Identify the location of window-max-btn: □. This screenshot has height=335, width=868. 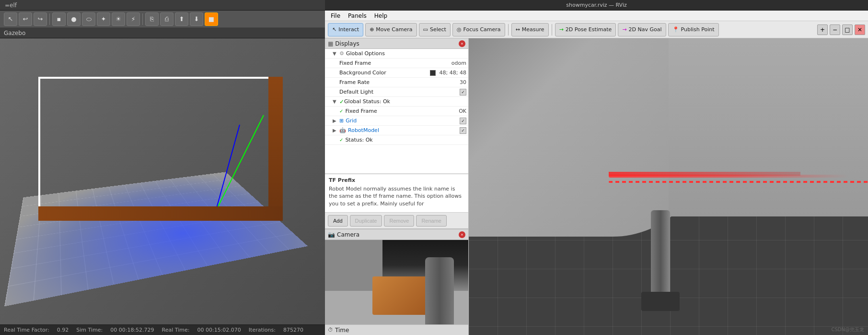
(847, 30).